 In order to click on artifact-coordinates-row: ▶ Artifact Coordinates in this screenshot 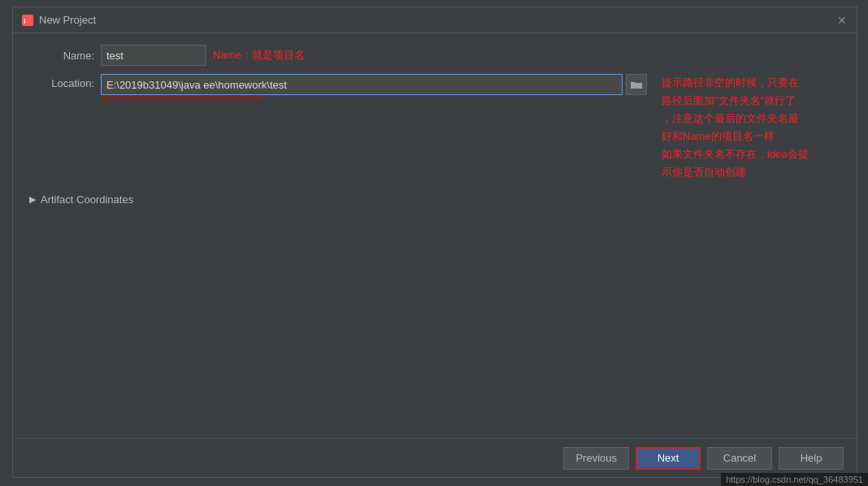, I will do `click(435, 200)`.